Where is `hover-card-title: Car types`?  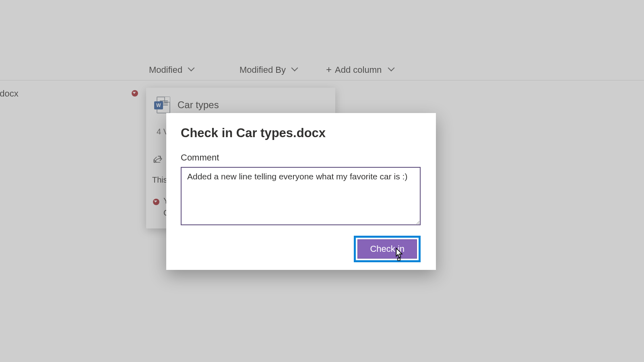 hover-card-title: Car types is located at coordinates (198, 105).